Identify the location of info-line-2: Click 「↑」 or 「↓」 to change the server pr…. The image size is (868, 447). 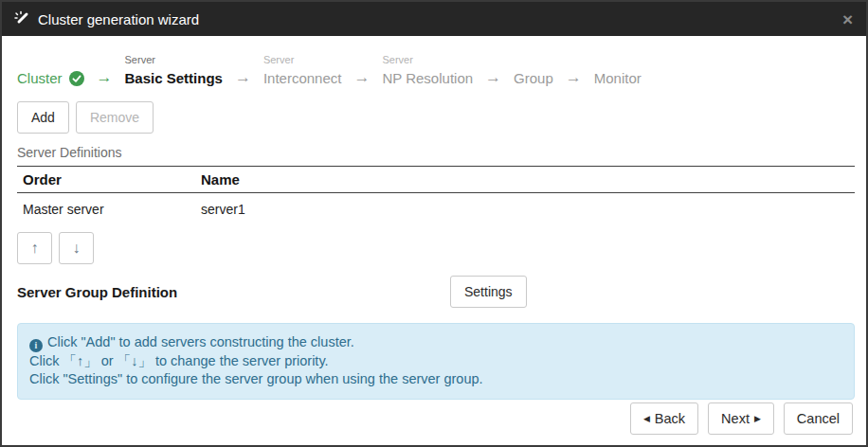
(436, 362).